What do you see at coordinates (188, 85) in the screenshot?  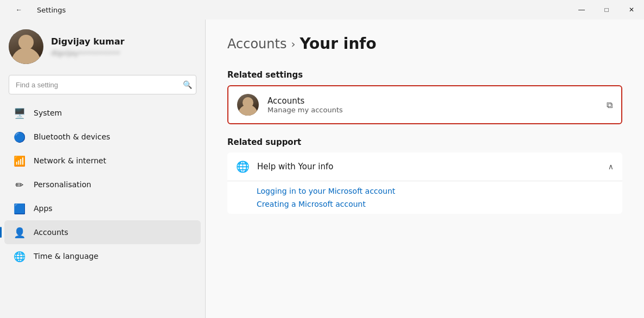 I see `search-icon: 🔍` at bounding box center [188, 85].